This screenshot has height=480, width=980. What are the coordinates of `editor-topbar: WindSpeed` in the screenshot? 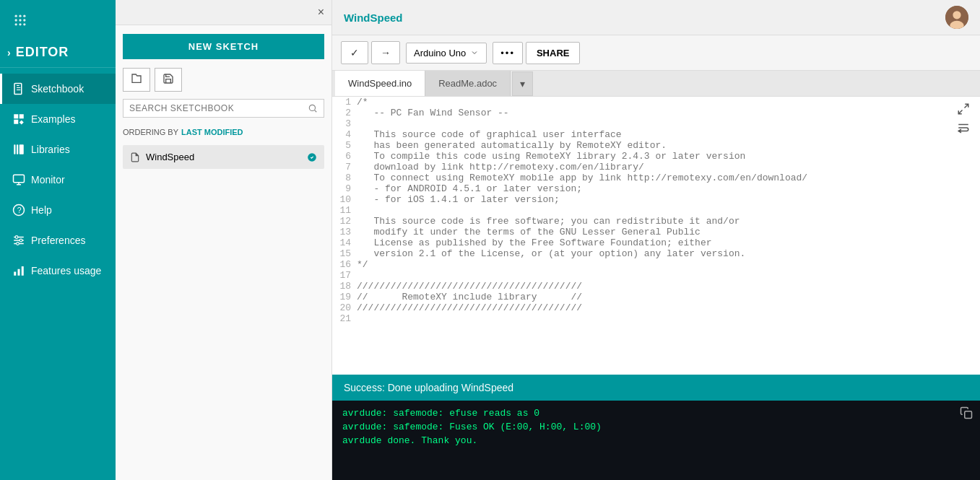 It's located at (656, 17).